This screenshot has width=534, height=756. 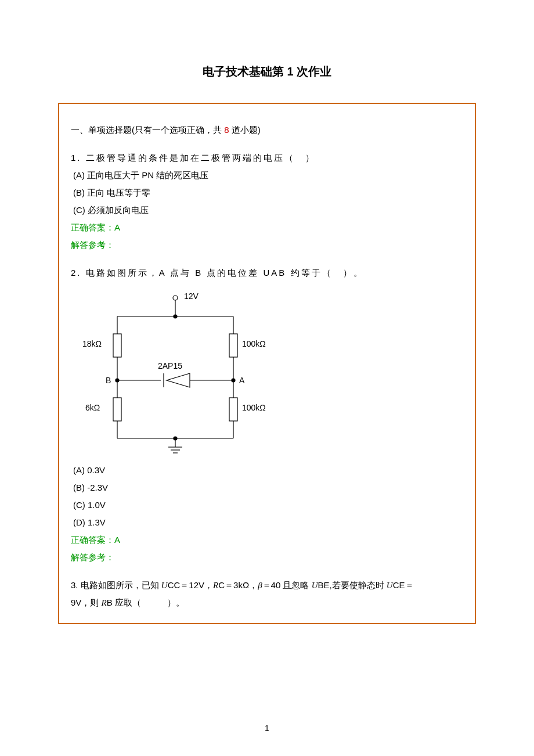 What do you see at coordinates (175, 372) in the screenshot?
I see `circuit-diagram: 12V 18kΩ 100kΩ 2AP15 B A 6kΩ 100kΩ` at bounding box center [175, 372].